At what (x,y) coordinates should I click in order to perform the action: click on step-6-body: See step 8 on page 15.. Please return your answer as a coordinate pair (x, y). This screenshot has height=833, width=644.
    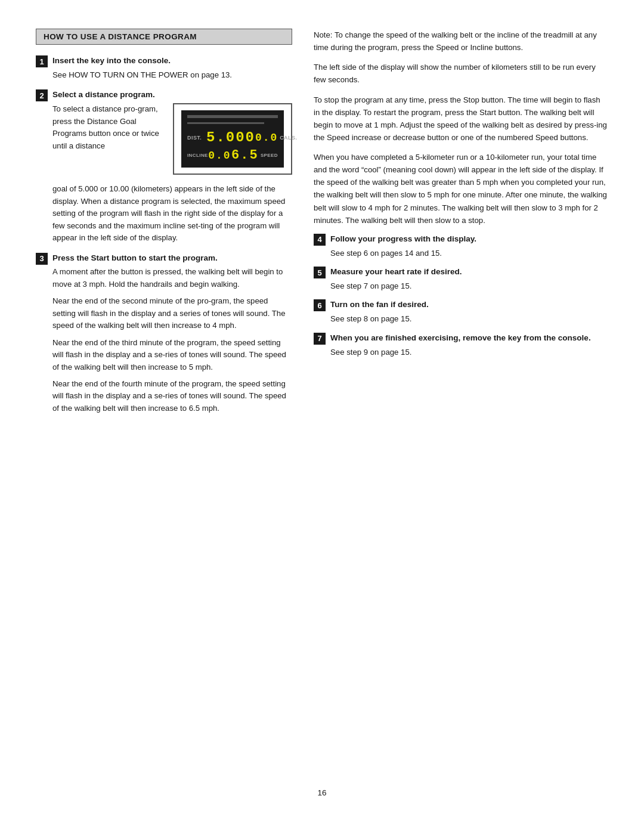
    Looking at the image, I should click on (379, 319).